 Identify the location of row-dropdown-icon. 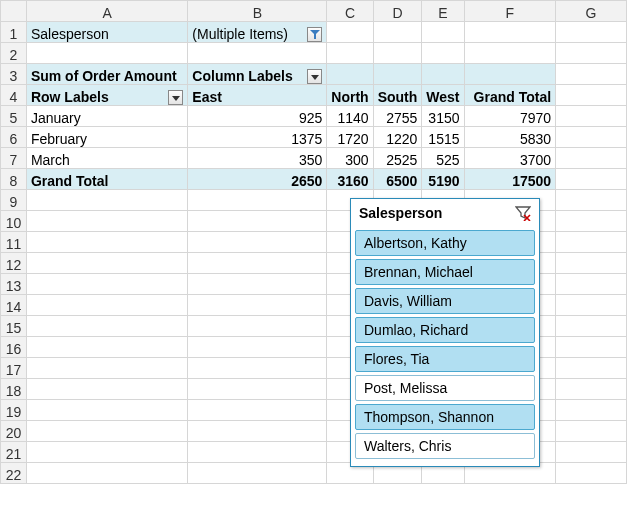
(176, 98).